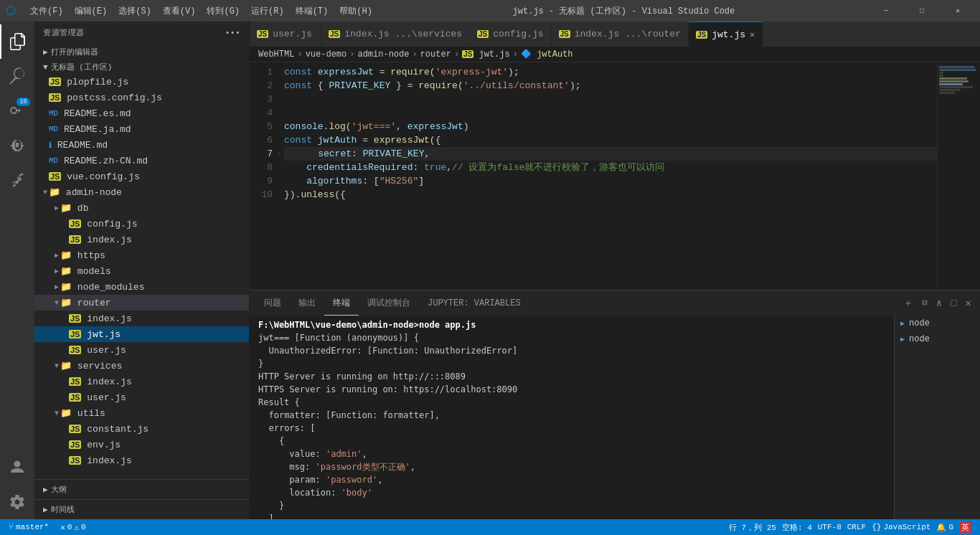 The image size is (980, 535). What do you see at coordinates (620, 34) in the screenshot?
I see `tab-index-router: JS index.js ...\router` at bounding box center [620, 34].